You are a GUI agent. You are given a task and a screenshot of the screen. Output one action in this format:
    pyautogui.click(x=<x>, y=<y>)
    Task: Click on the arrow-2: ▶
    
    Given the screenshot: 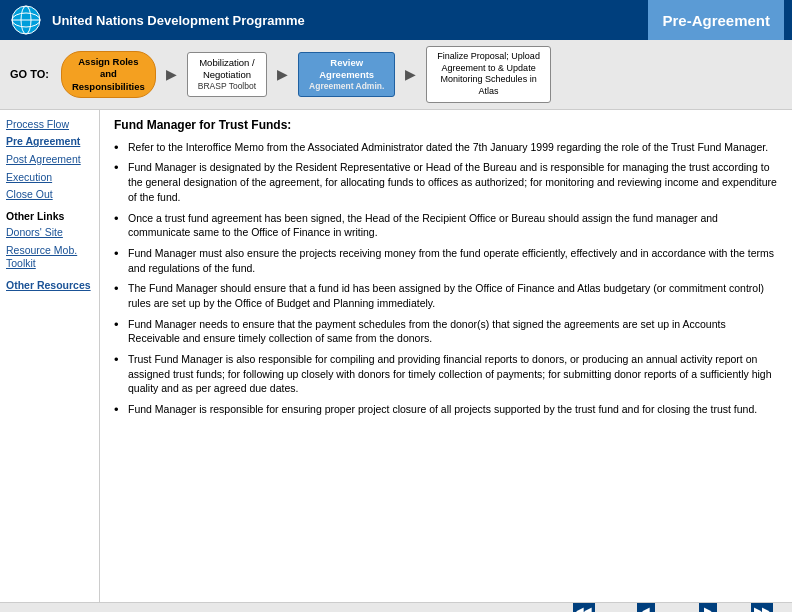 What is the action you would take?
    pyautogui.click(x=282, y=74)
    